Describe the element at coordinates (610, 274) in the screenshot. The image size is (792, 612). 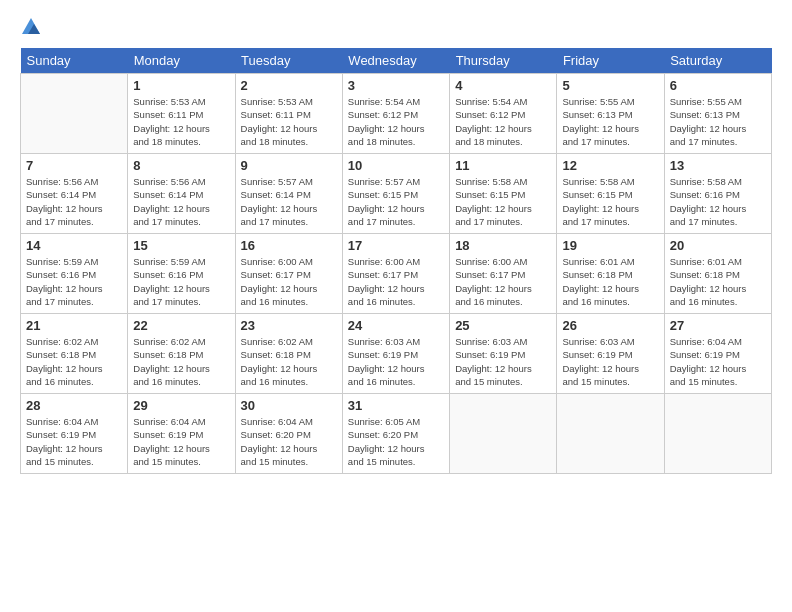
I see `calendar-cell: 19Sunrise: 6:01 AM Sunset: 6:18 PM Dayli…` at that location.